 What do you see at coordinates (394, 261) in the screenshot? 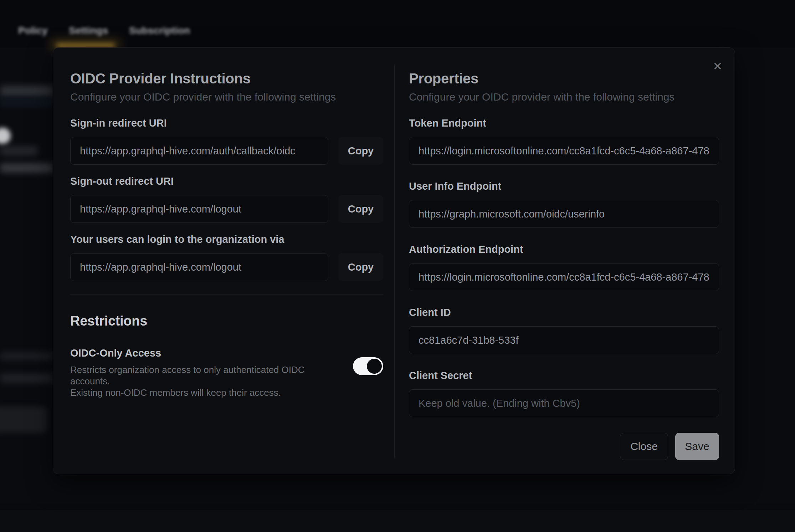
I see `column-divider` at bounding box center [394, 261].